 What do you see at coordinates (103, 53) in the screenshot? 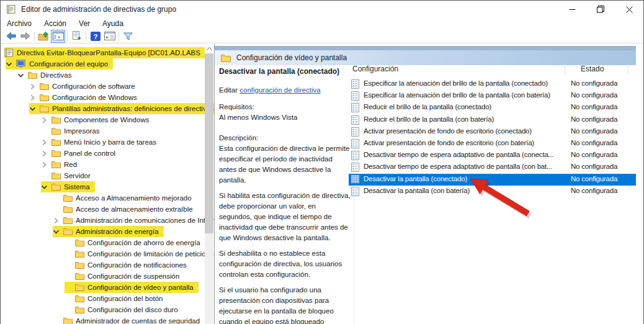
I see `tree-item: Directiva Evitar-BloquearPantalla-Equipo…` at bounding box center [103, 53].